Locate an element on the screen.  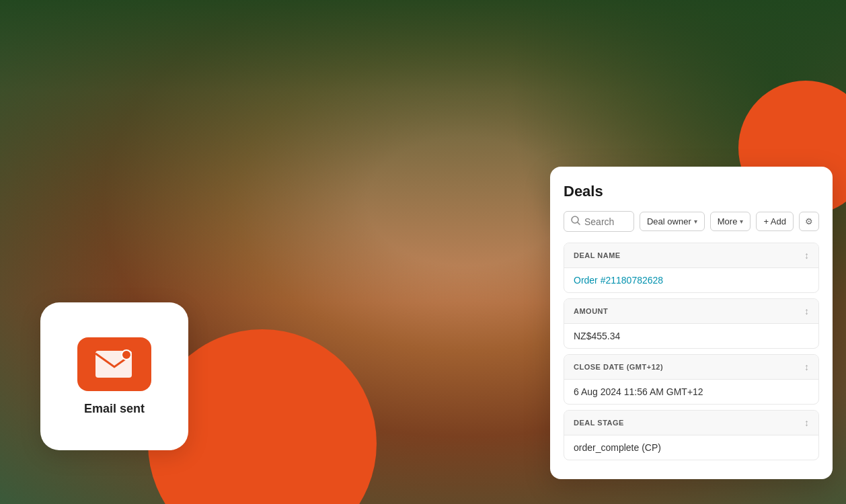
deal-owner-filter-button: Deal owner ▾ is located at coordinates (672, 222).